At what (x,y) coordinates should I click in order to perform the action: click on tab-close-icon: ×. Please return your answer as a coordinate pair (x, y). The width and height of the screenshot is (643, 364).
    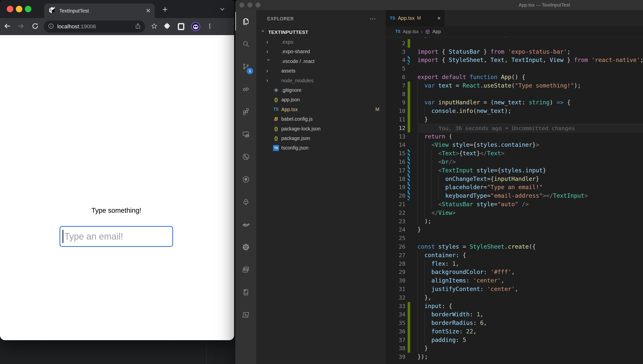
    Looking at the image, I should click on (439, 18).